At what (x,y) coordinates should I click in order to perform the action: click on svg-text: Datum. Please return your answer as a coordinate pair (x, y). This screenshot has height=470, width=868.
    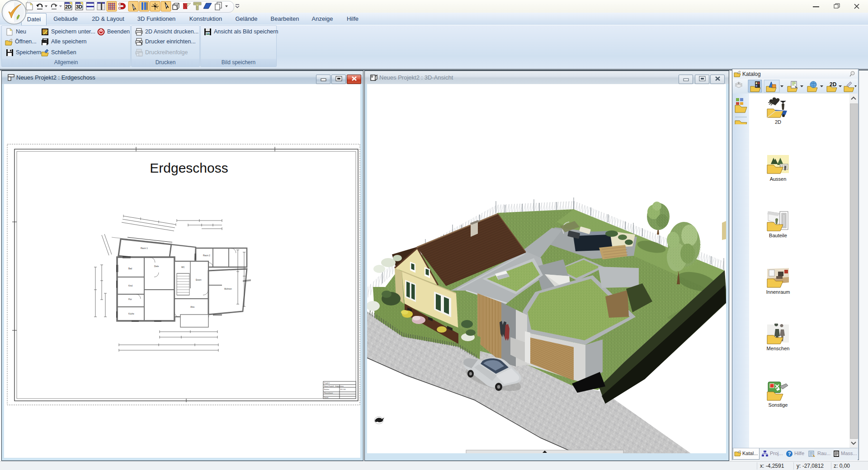
    Looking at the image, I should click on (326, 398).